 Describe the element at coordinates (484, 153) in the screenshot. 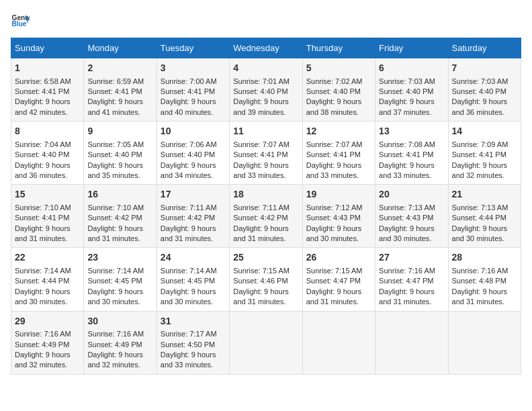

I see `calendar-cell-w2d6: 14Sunrise: 7:09 AMSunset: 4:41 PMDayligh…` at that location.